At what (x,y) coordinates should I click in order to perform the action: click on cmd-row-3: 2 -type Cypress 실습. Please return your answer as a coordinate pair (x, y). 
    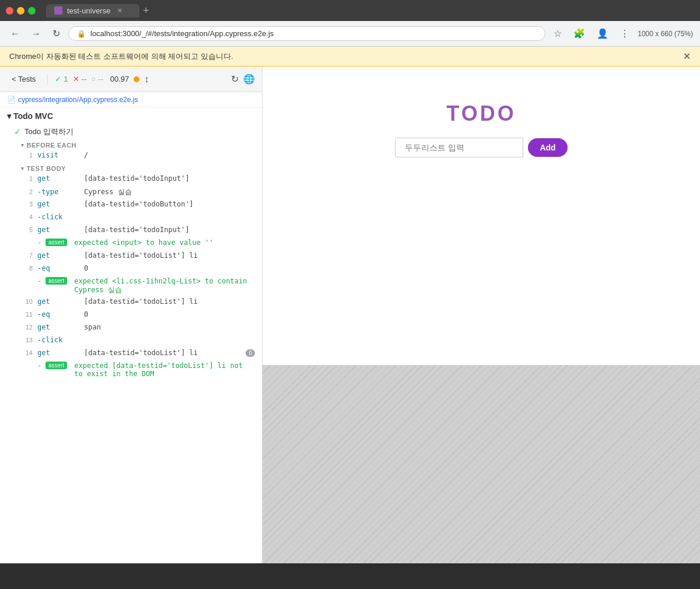
    Looking at the image, I should click on (131, 192).